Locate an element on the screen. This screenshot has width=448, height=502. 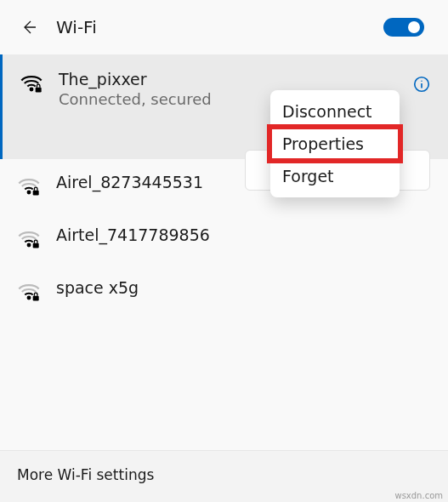
watermark: wsxdn.com is located at coordinates (418, 495).